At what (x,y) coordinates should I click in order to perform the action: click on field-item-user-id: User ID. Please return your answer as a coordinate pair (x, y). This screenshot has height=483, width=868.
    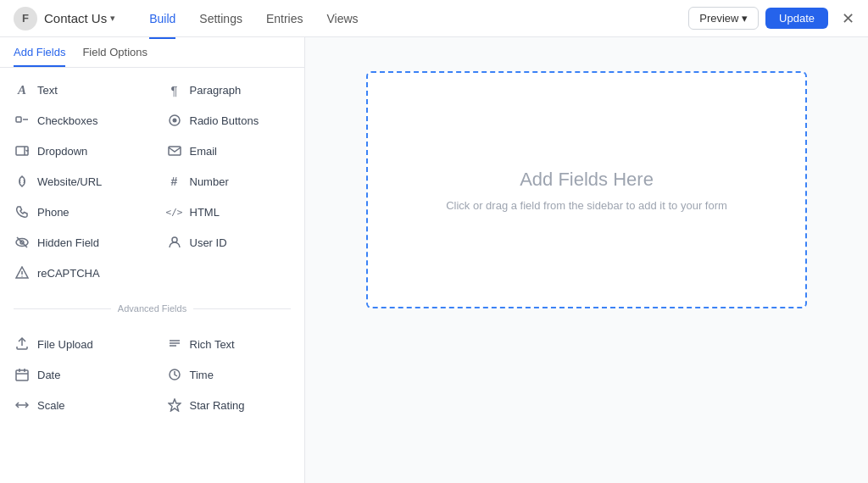
    Looking at the image, I should click on (229, 242).